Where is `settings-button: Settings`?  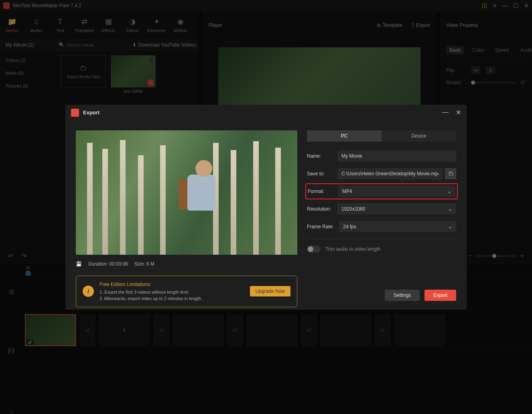 settings-button: Settings is located at coordinates (402, 295).